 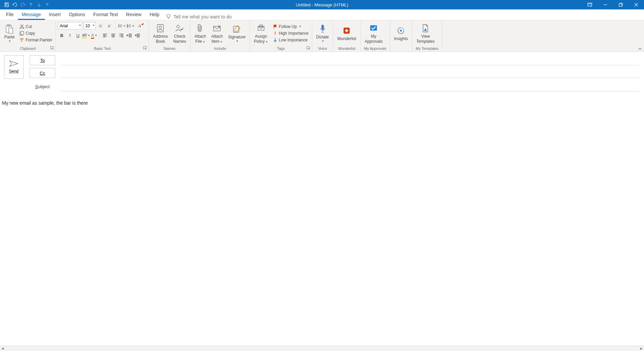 What do you see at coordinates (401, 33) in the screenshot?
I see `insights-button: Insights` at bounding box center [401, 33].